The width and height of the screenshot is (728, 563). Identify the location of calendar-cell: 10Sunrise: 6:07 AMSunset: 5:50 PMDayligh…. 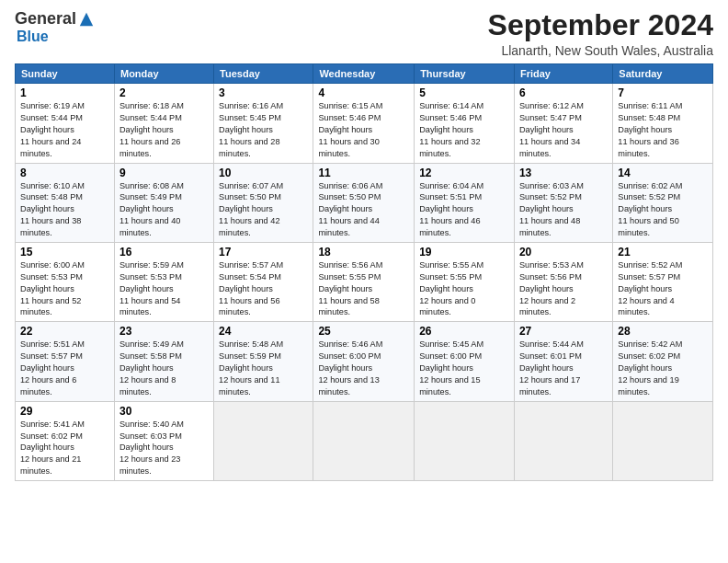
(264, 202).